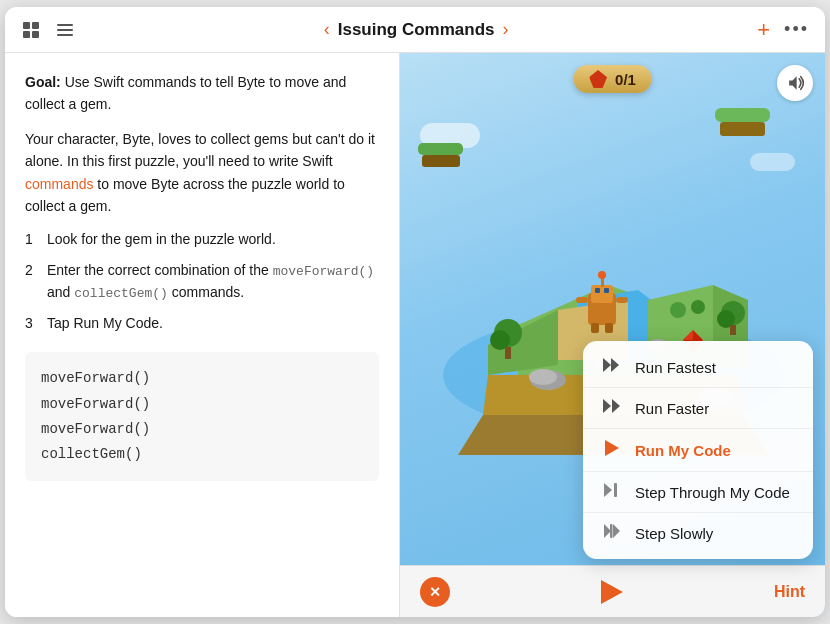  Describe the element at coordinates (31, 30) in the screenshot. I see `grid-icon` at that location.